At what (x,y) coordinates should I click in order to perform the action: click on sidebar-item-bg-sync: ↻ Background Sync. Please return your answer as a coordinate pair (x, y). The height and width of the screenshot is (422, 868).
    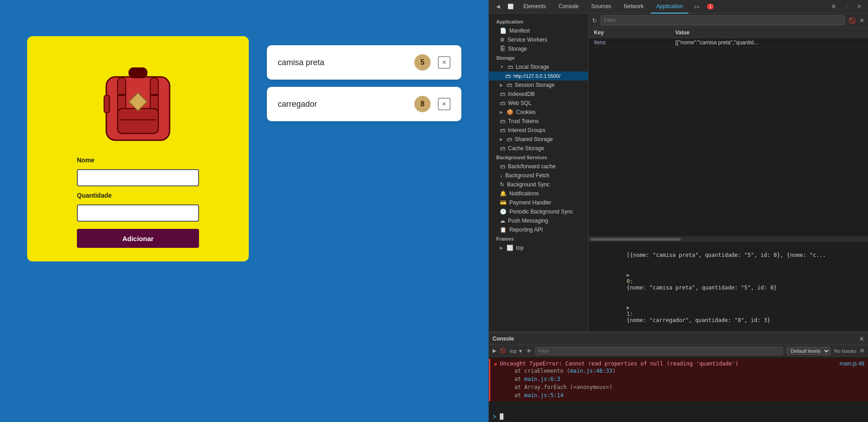
    Looking at the image, I should click on (538, 185).